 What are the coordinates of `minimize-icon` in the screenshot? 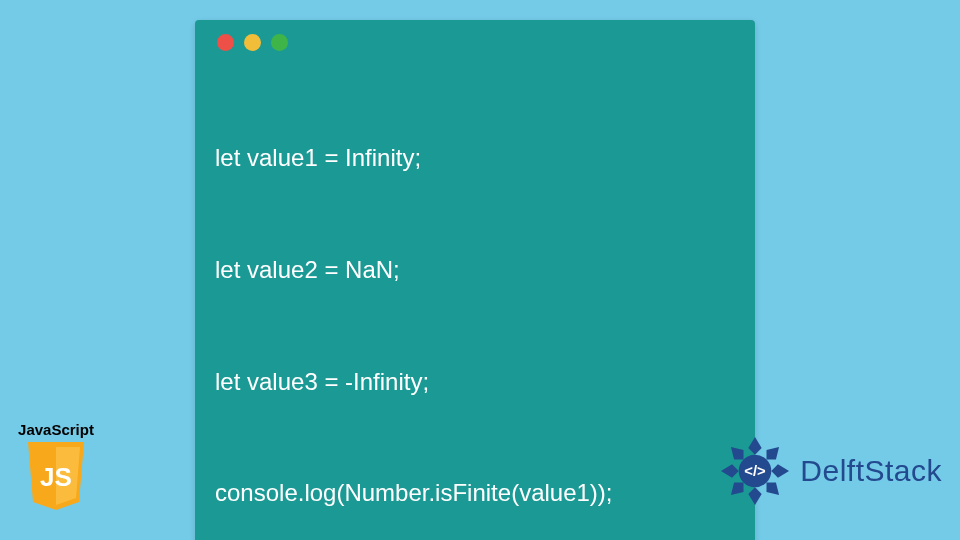 It's located at (252, 42).